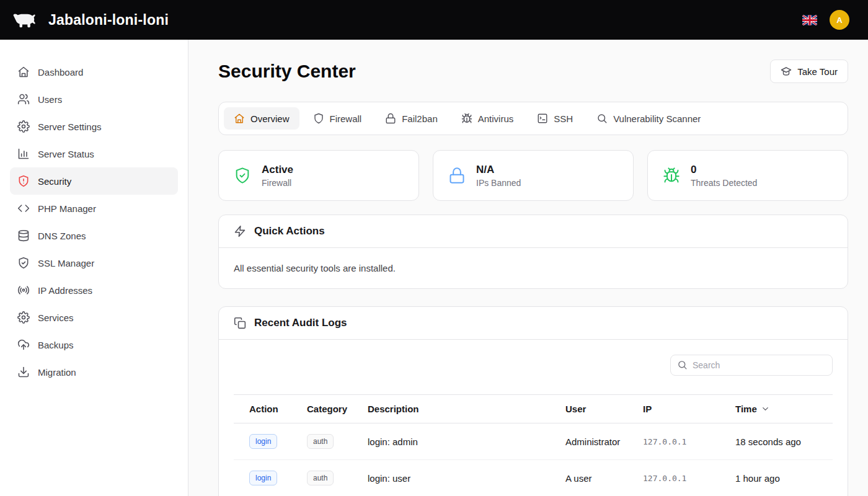 This screenshot has height=496, width=868. What do you see at coordinates (57, 372) in the screenshot?
I see `sidebar-item-label: Migration` at bounding box center [57, 372].